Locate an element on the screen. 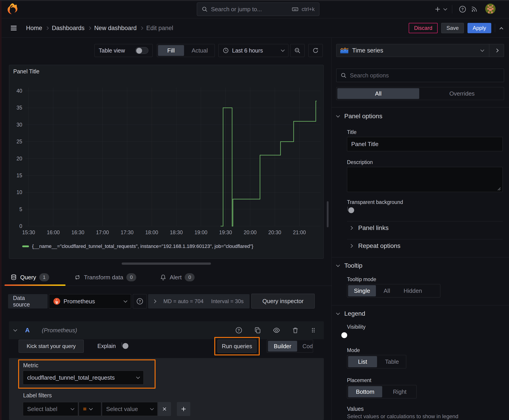 Image resolution: width=509 pixels, height=420 pixels. run-queries-button: Run queries is located at coordinates (237, 346).